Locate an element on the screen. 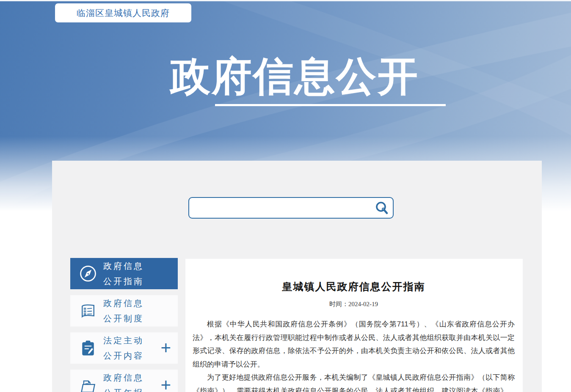 This screenshot has height=392, width=571. sidebar-item-label: 政府信息 公开制度 is located at coordinates (124, 311).